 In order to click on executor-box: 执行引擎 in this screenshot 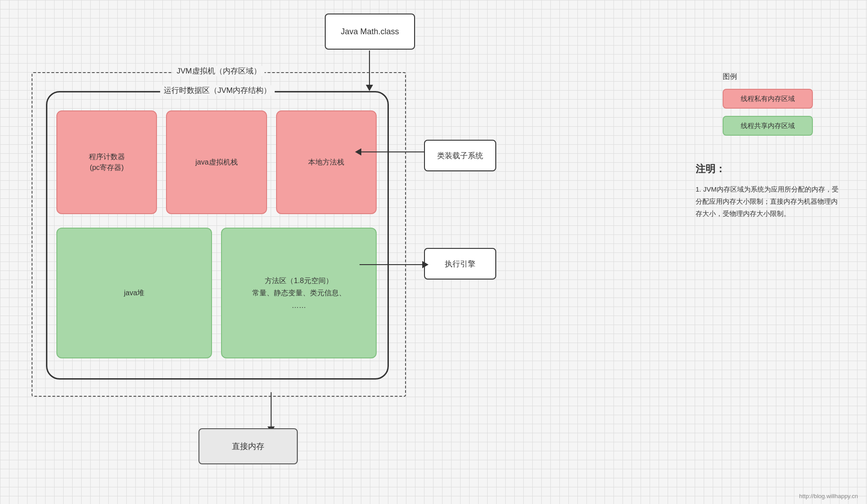, I will do `click(460, 264)`.